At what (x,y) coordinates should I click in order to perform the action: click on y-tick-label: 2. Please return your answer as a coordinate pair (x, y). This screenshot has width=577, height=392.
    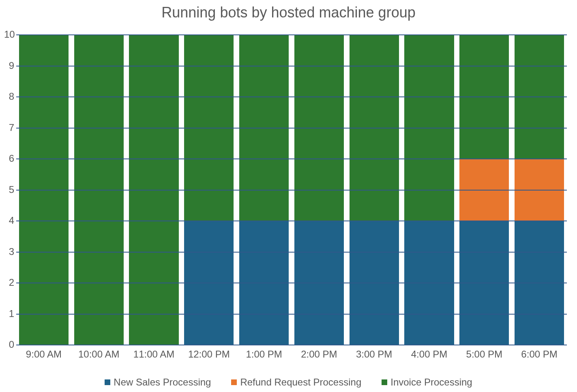
    Looking at the image, I should click on (9, 283).